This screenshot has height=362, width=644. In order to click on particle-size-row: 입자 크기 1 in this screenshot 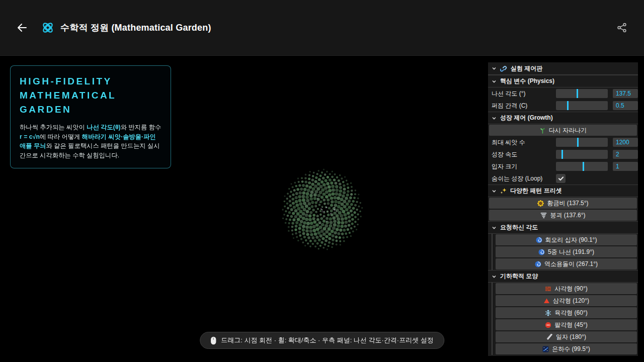, I will do `click(563, 166)`.